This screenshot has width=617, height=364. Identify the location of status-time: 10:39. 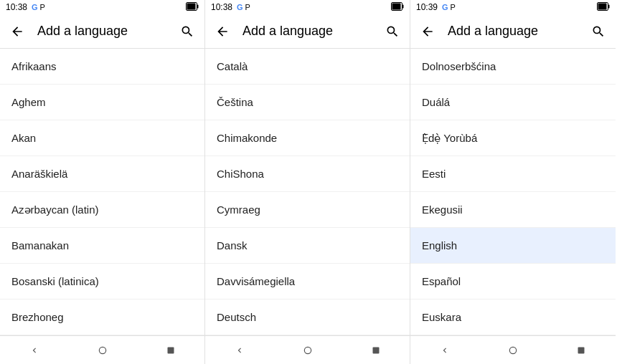
(427, 7).